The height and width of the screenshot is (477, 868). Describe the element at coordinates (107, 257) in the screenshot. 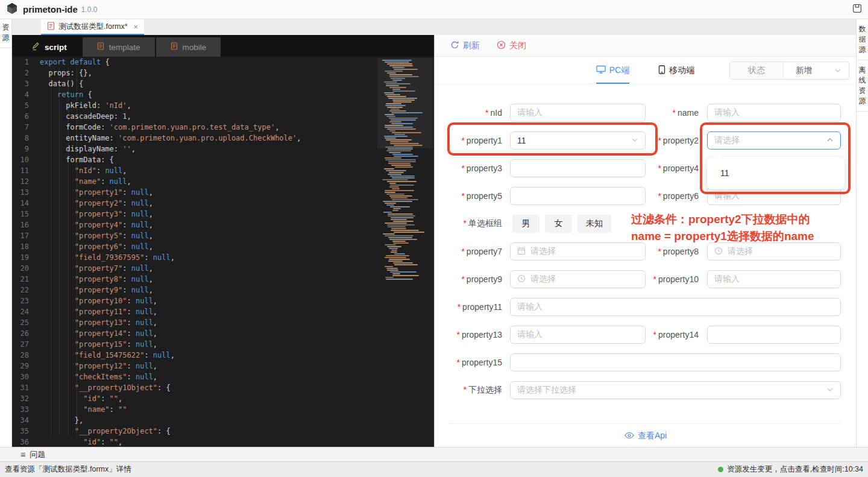

I see `code-text: "field_79367595": null,` at that location.